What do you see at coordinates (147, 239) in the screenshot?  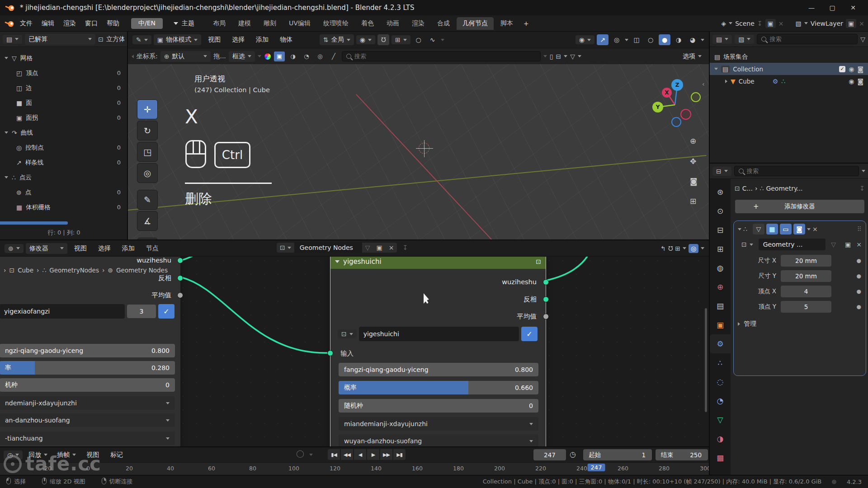 I see `add-cube-tool-button: ⊞` at bounding box center [147, 239].